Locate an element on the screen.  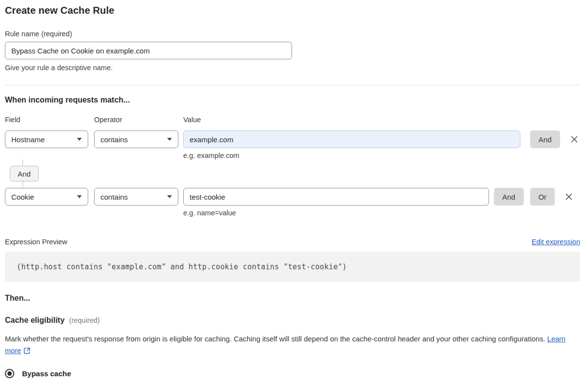
required-note: (required) is located at coordinates (84, 320).